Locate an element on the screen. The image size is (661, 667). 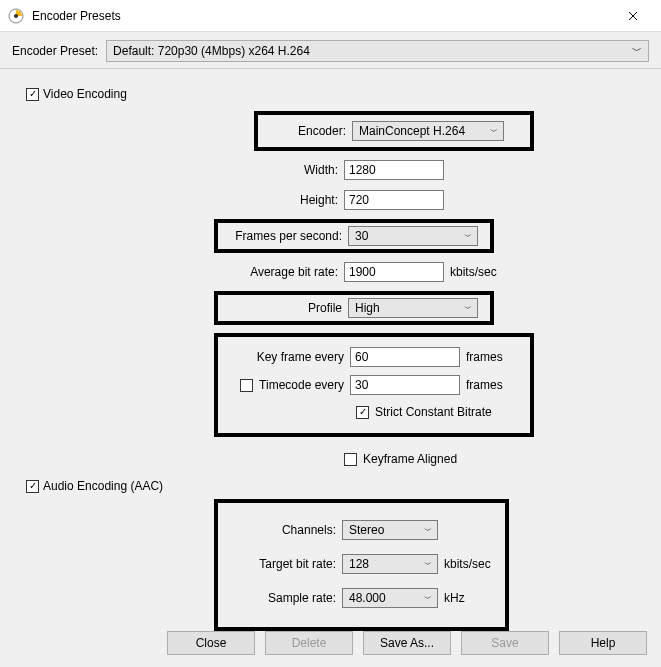
highlight-keyframe-group: Key frame every 60 frames Timecode every… is located at coordinates (374, 385).